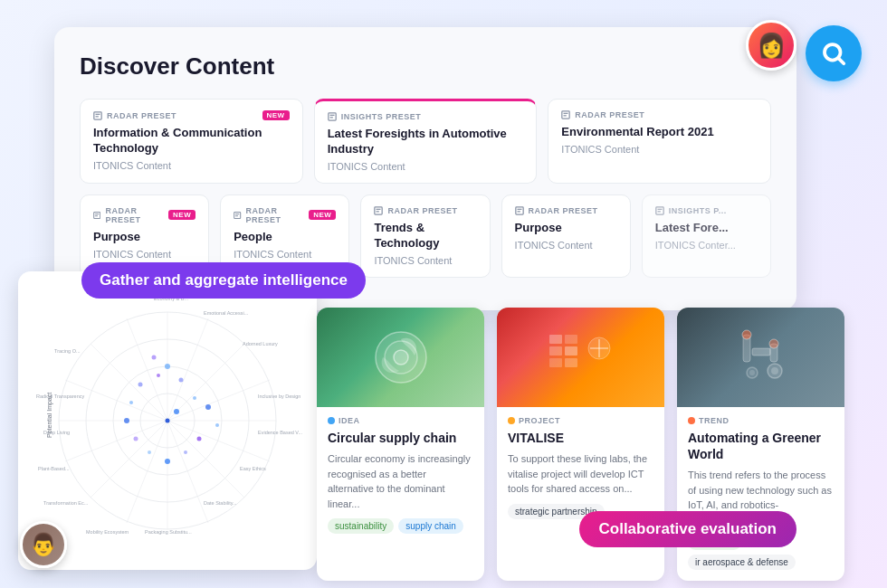  What do you see at coordinates (50, 415) in the screenshot?
I see `svg-text: Potential Impact` at bounding box center [50, 415].